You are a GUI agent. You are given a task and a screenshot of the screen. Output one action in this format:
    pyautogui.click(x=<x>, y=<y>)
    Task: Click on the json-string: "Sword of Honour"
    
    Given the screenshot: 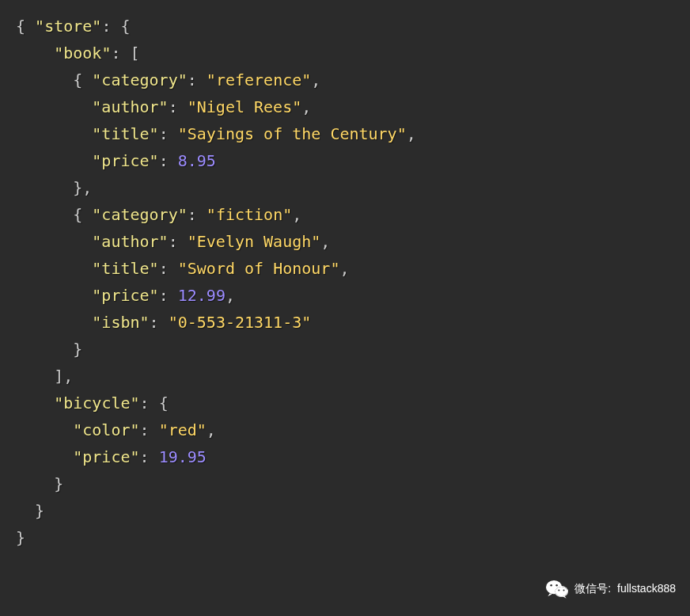 What is the action you would take?
    pyautogui.click(x=260, y=268)
    